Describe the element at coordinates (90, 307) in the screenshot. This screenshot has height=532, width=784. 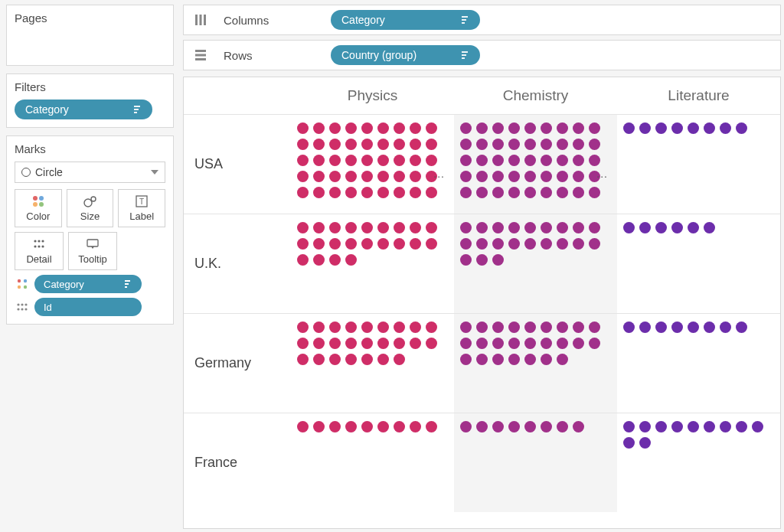
I see `mark-encoding-id: Id` at that location.